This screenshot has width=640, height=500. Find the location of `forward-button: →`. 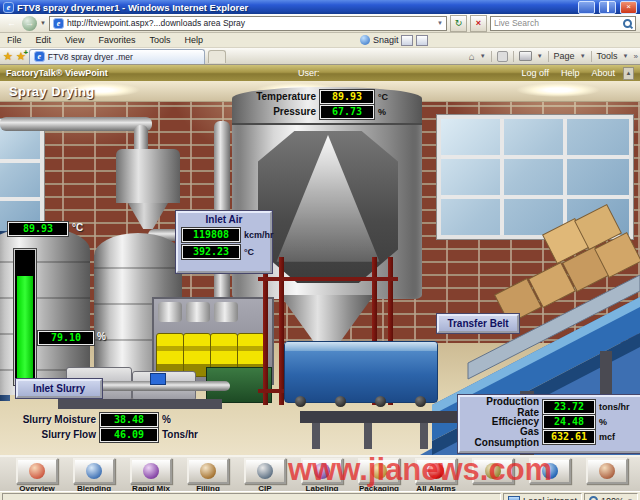

forward-button: → is located at coordinates (30, 24).